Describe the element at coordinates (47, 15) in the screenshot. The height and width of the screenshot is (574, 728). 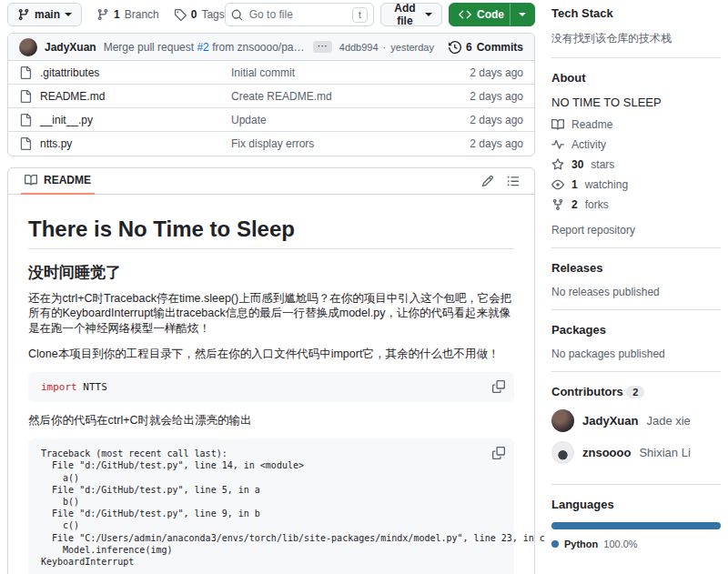
I see `current-branch-label: main` at that location.